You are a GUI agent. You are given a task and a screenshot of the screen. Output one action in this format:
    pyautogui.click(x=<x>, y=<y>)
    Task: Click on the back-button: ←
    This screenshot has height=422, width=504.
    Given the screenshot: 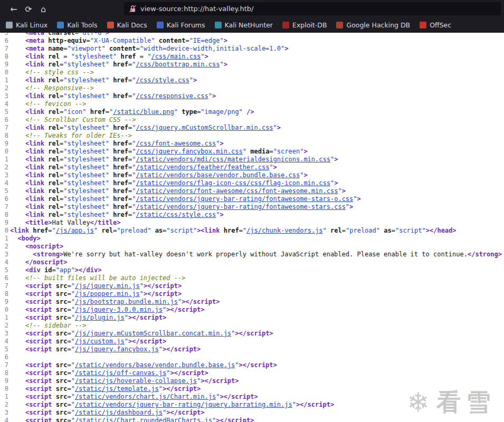 What is the action you would take?
    pyautogui.click(x=14, y=9)
    